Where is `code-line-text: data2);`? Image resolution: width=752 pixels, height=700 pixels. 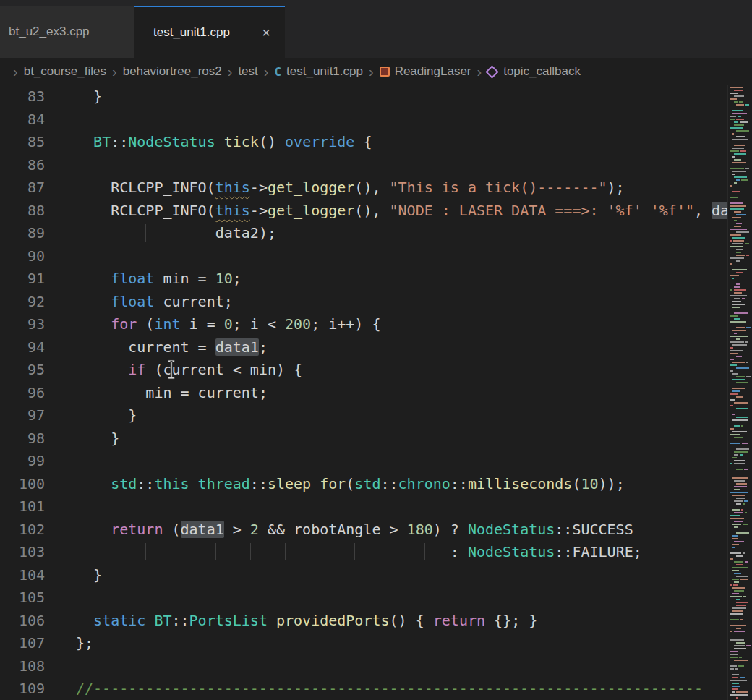 code-line-text: data2); is located at coordinates (161, 234).